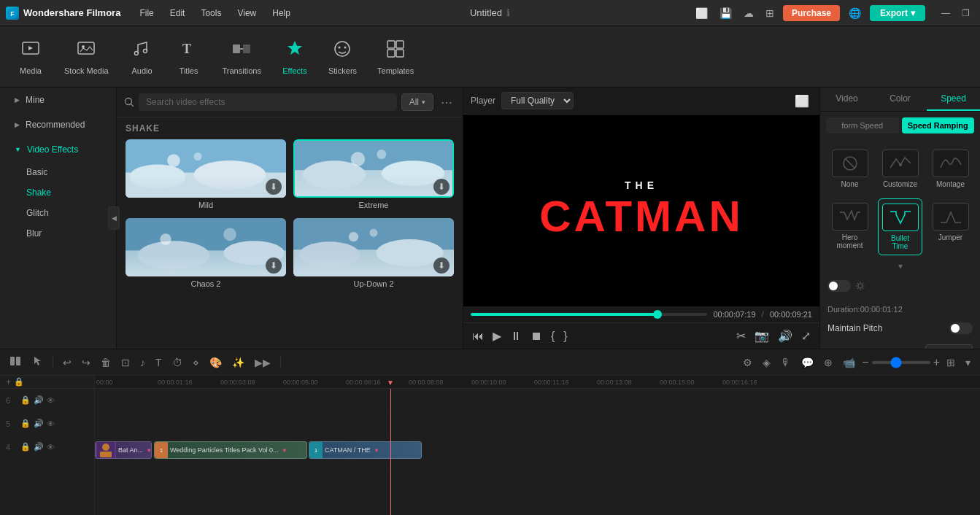  I want to click on panel-recommended: ▶ Recommended, so click(58, 125).